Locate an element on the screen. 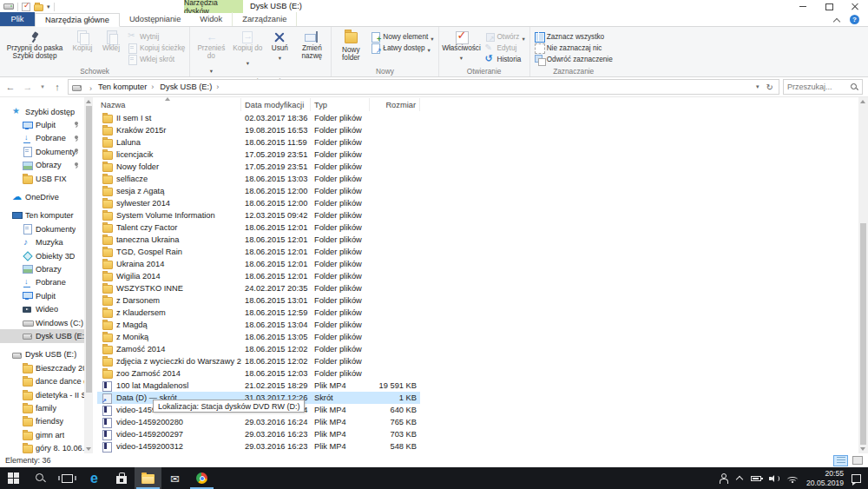 Image resolution: width=868 pixels, height=489 pixels. sidebar-item: Windows (C:) is located at coordinates (42, 323).